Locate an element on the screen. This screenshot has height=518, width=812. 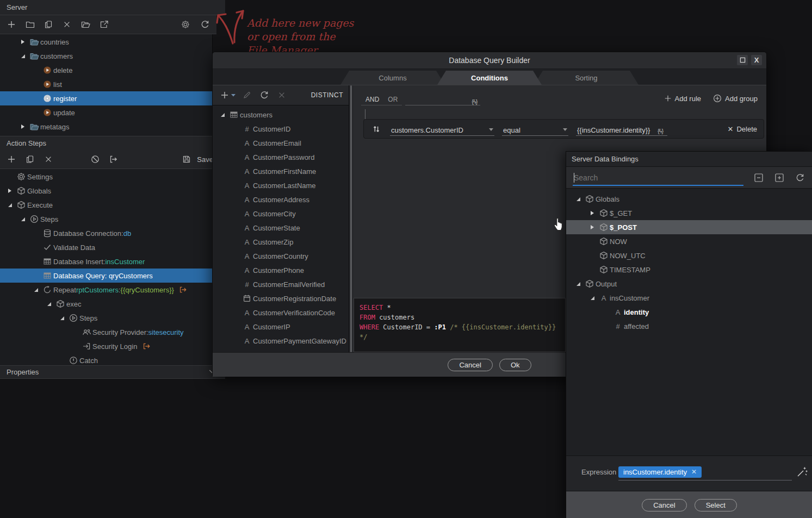
tree-item-execute: Execute is located at coordinates (106, 205).